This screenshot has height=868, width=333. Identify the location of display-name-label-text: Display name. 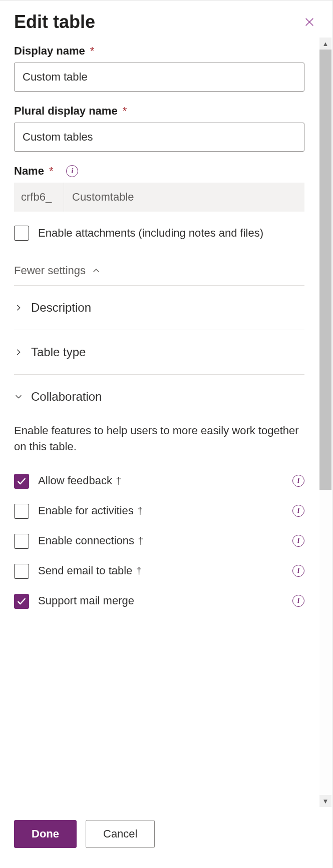
(50, 51).